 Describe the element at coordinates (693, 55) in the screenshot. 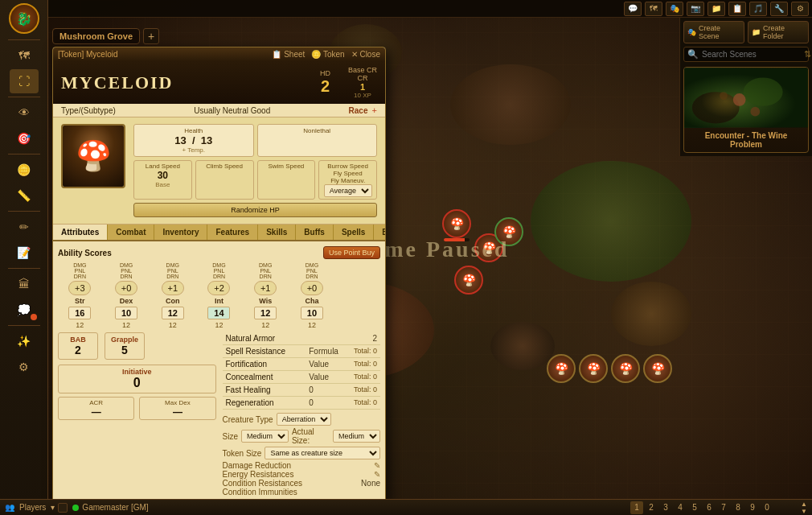

I see `search-icon: 🔍` at that location.